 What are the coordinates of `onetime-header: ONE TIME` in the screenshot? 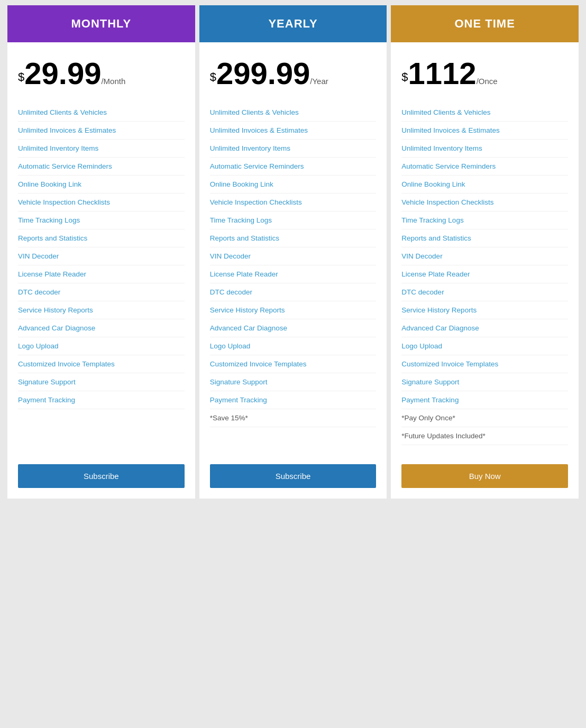 It's located at (484, 24).